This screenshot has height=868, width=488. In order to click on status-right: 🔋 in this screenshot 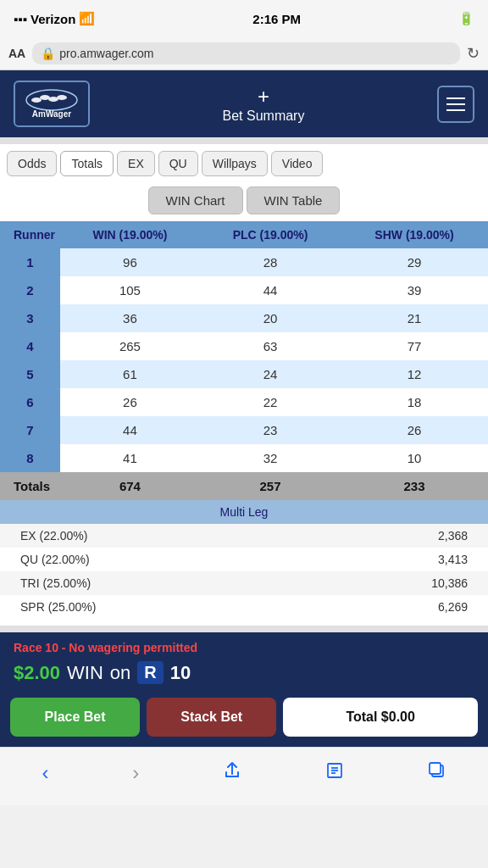, I will do `click(466, 19)`.